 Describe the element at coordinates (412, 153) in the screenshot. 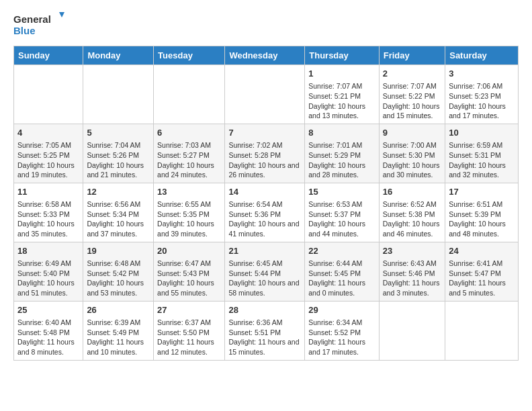

I see `calendar-cell: 9Sunrise: 7:00 AMSunset: 5:30 PMDaylight…` at that location.